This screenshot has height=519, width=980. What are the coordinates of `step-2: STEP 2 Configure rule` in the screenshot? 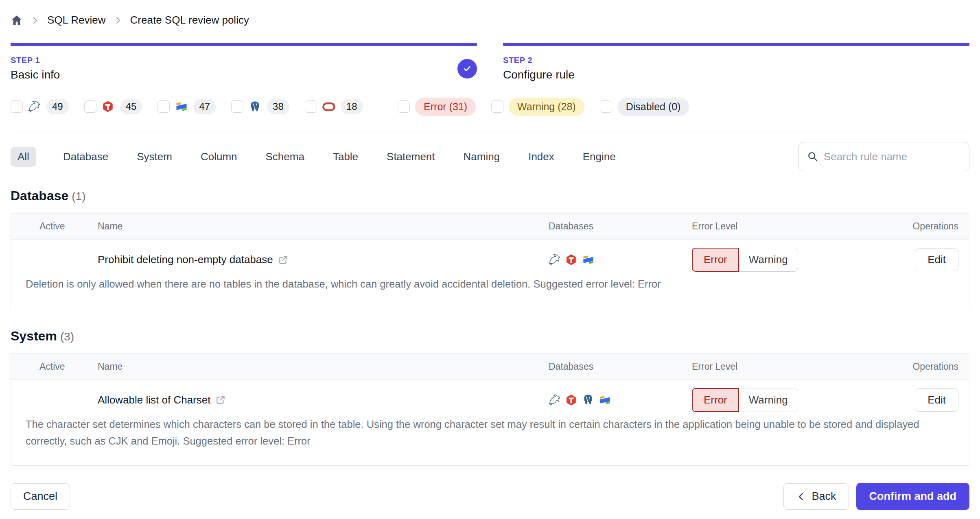 It's located at (736, 62).